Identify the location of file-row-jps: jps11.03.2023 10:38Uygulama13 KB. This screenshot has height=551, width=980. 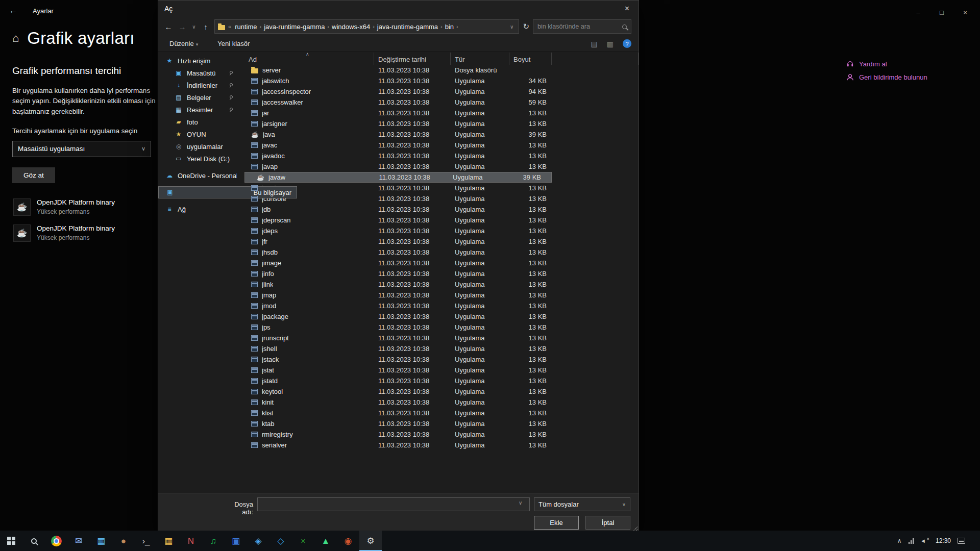
(398, 328).